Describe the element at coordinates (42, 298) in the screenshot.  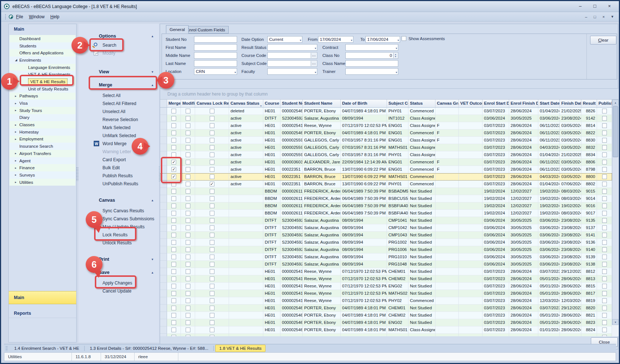
I see `sidebar-section-main: Main` at that location.